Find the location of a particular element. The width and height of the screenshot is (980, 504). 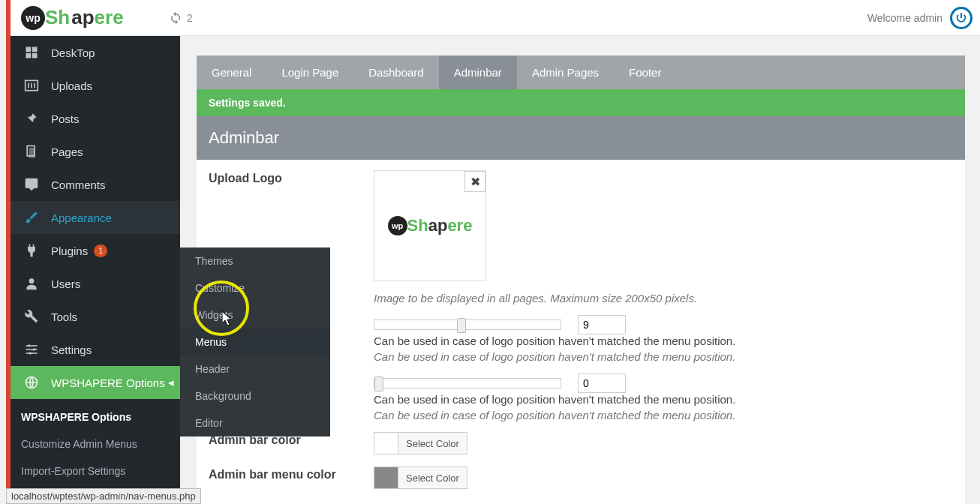

sidebar-item-label: Pages is located at coordinates (68, 152).